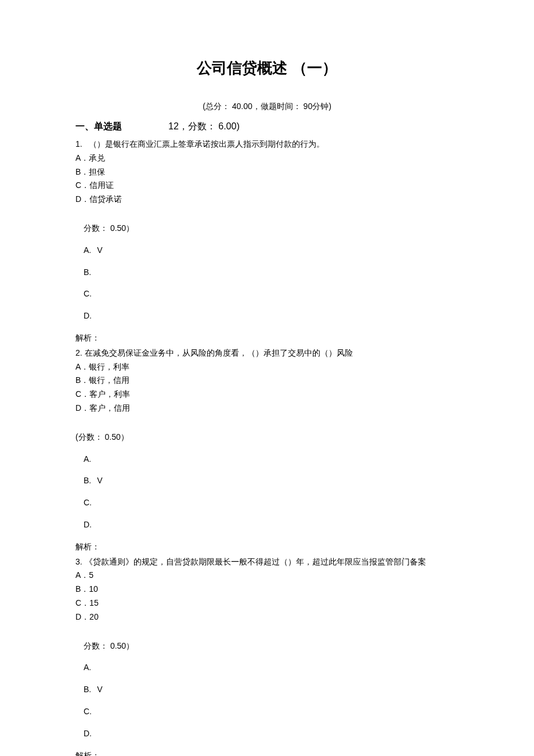  What do you see at coordinates (267, 273) in the screenshot?
I see `answer-b: B.` at bounding box center [267, 273].